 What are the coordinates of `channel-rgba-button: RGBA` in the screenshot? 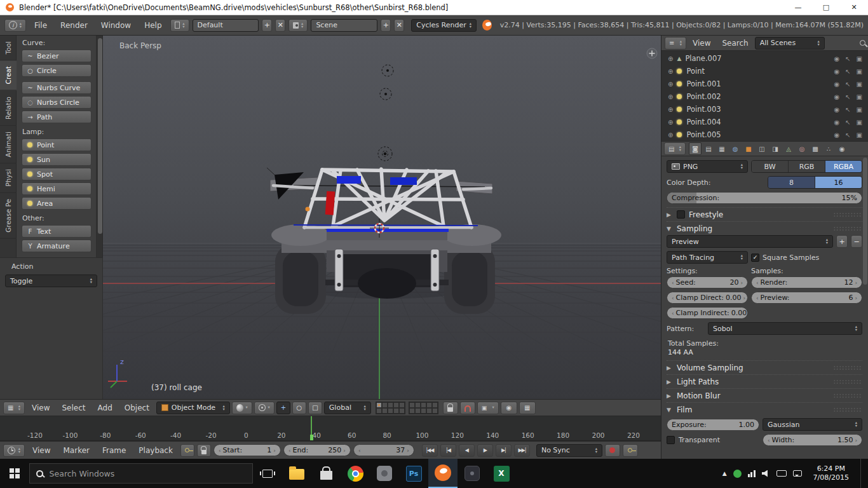 It's located at (844, 166).